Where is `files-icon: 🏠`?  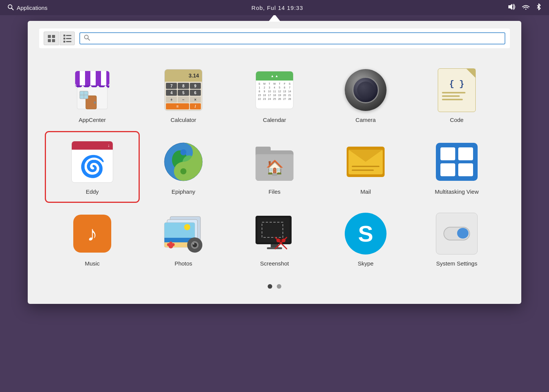 files-icon: 🏠 is located at coordinates (274, 162).